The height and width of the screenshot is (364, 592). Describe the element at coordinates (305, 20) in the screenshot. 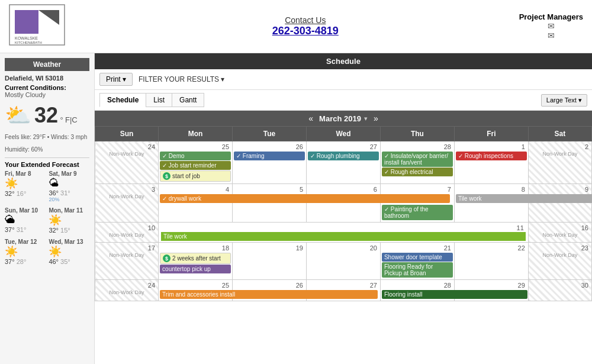

I see `contact-link: Contact Us` at that location.